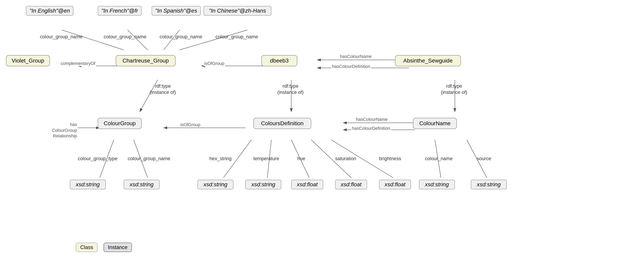 The width and height of the screenshot is (644, 264). What do you see at coordinates (125, 37) in the screenshot?
I see `cgn-label-2: colour_group_name` at bounding box center [125, 37].